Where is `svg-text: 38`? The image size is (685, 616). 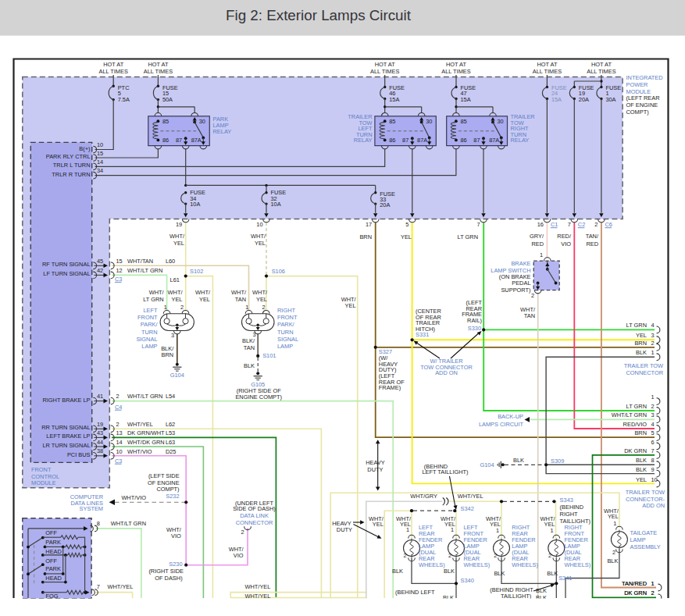
svg-text: 38 is located at coordinates (100, 451).